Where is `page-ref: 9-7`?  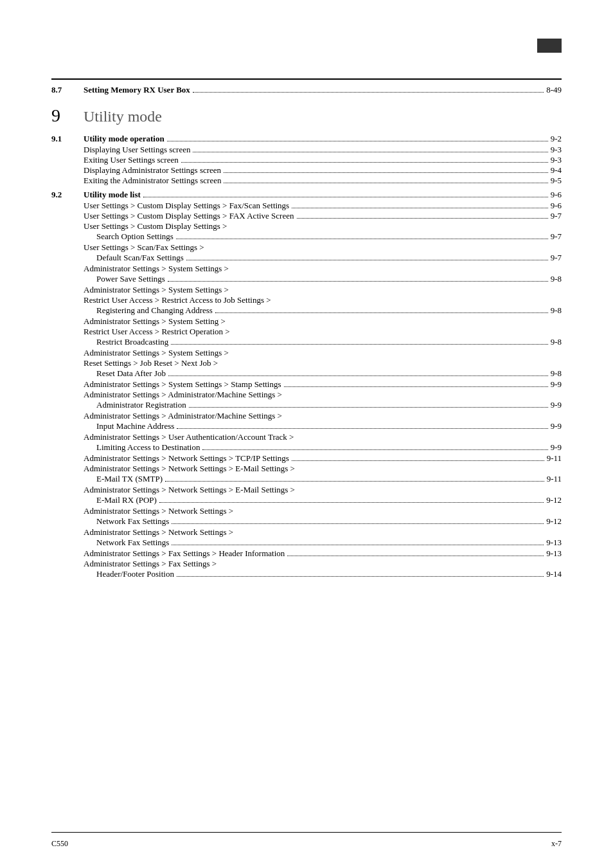
page-ref: 9-7 is located at coordinates (556, 237).